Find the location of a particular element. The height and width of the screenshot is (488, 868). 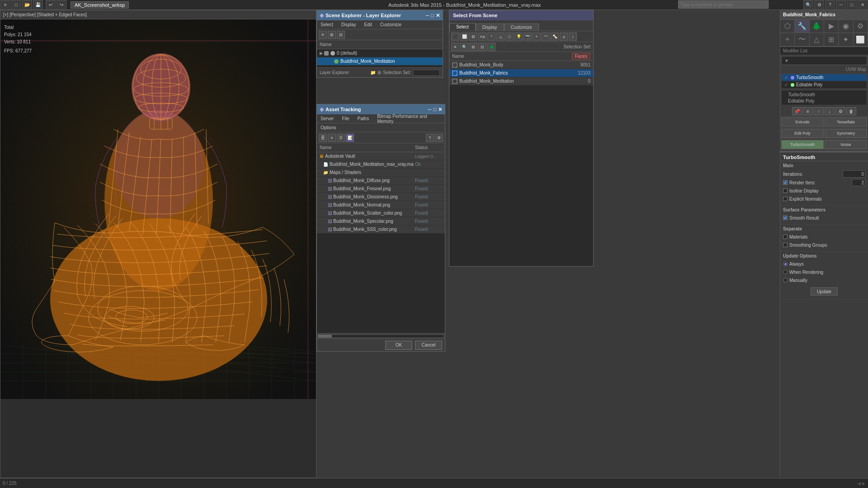

layer-tree-item-monk: Buddhist_Monk_Meditation is located at coordinates (380, 61).